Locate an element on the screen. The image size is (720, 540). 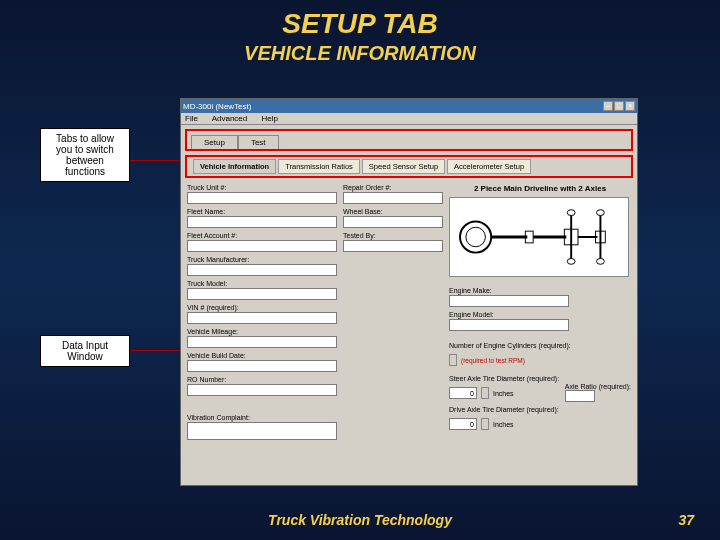
input-truck-unit is located at coordinates (262, 198).